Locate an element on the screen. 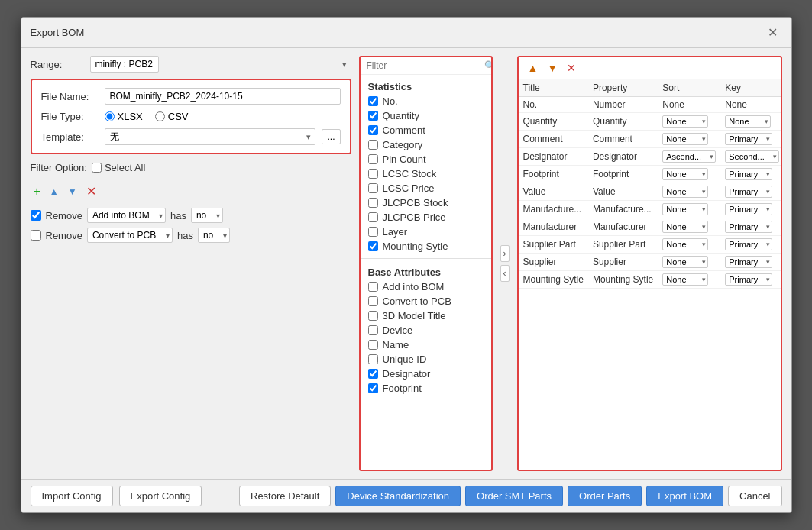 The width and height of the screenshot is (812, 530). xlsx-radio is located at coordinates (110, 116).